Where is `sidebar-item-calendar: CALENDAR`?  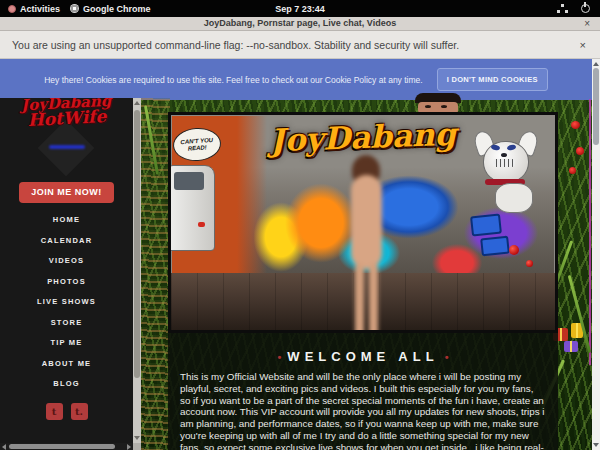
sidebar-item-calendar: CALENDAR is located at coordinates (66, 242).